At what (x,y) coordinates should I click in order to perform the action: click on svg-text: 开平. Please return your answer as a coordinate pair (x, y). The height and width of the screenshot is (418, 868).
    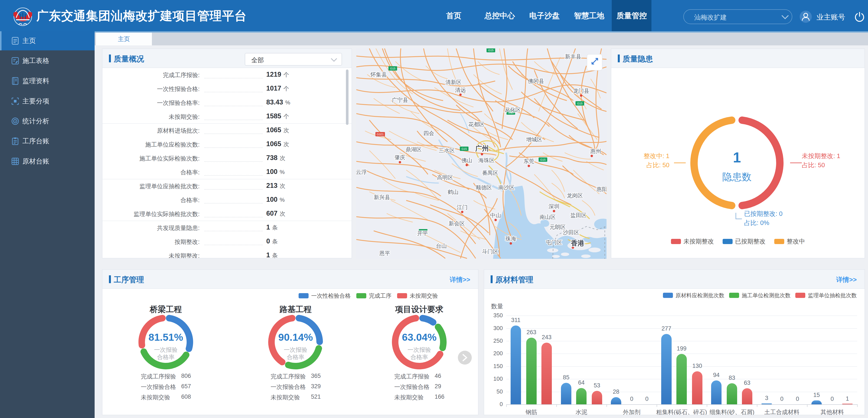
    Looking at the image, I should click on (423, 233).